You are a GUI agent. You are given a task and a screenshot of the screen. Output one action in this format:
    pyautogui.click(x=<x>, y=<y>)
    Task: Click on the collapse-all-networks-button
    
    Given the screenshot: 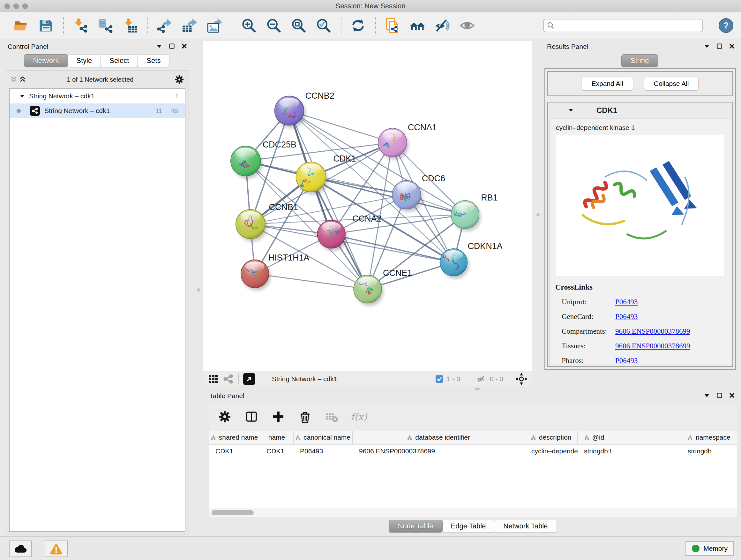 What is the action you would take?
    pyautogui.click(x=14, y=80)
    